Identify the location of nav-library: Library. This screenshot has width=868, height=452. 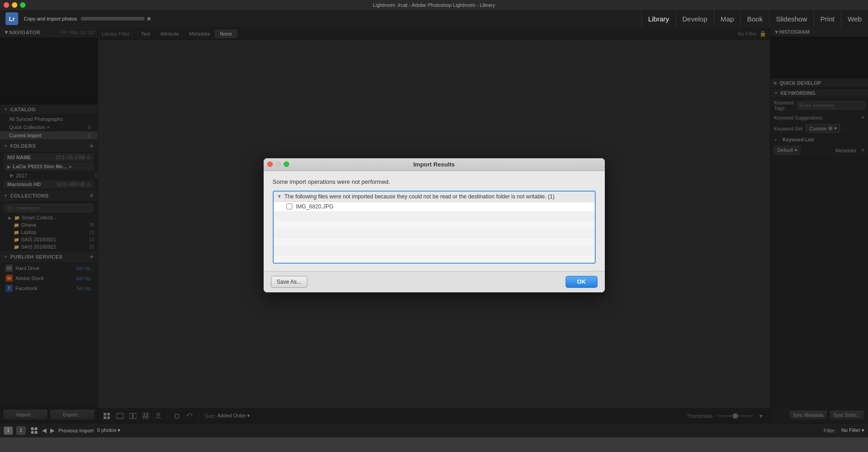
(659, 19).